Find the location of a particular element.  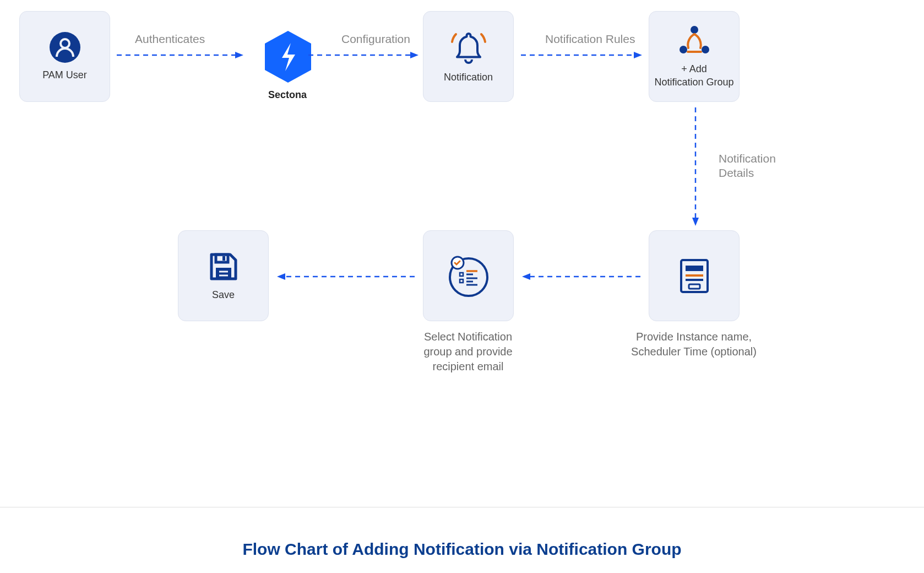

hexagon-bolt-icon is located at coordinates (288, 57).